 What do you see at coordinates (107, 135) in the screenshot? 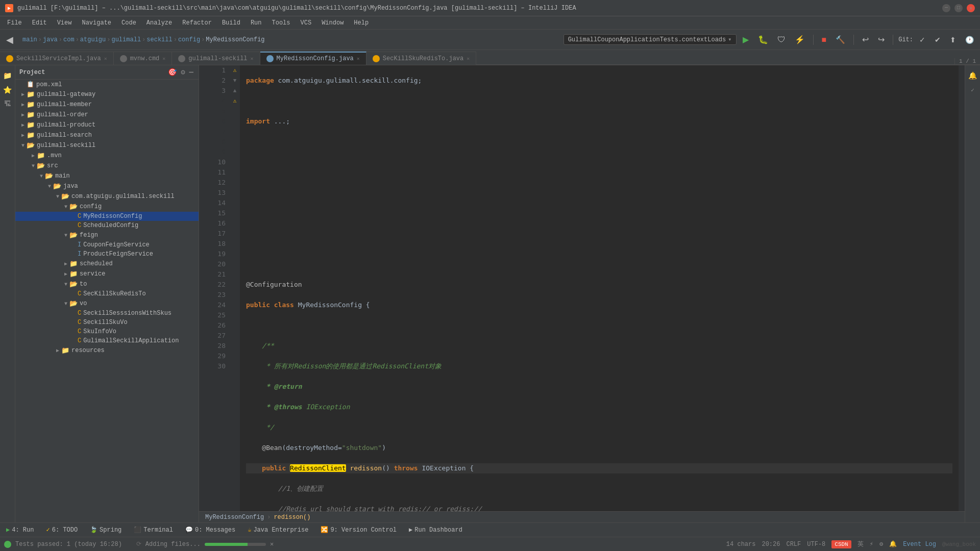
I see `tree-item-search: ▶ 📁 gulimall-search` at bounding box center [107, 135].